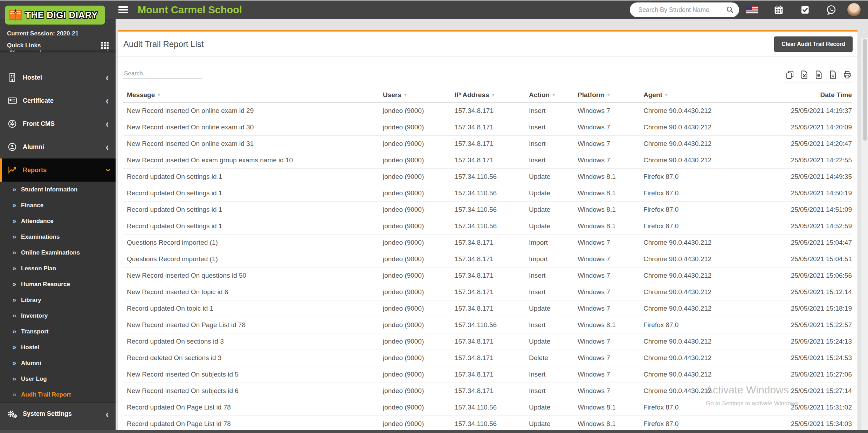  What do you see at coordinates (55, 15) in the screenshot?
I see `app-logo: THE DIGI DIARY` at bounding box center [55, 15].